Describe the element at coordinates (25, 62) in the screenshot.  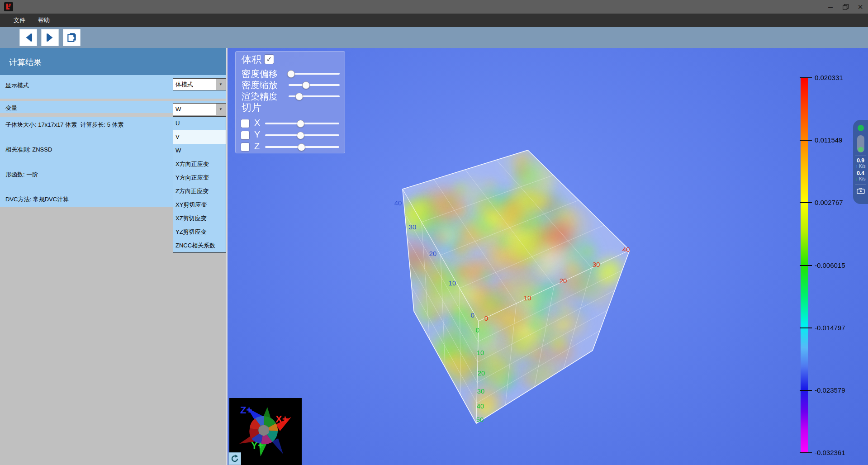
I see `page-title: 计算结果` at that location.